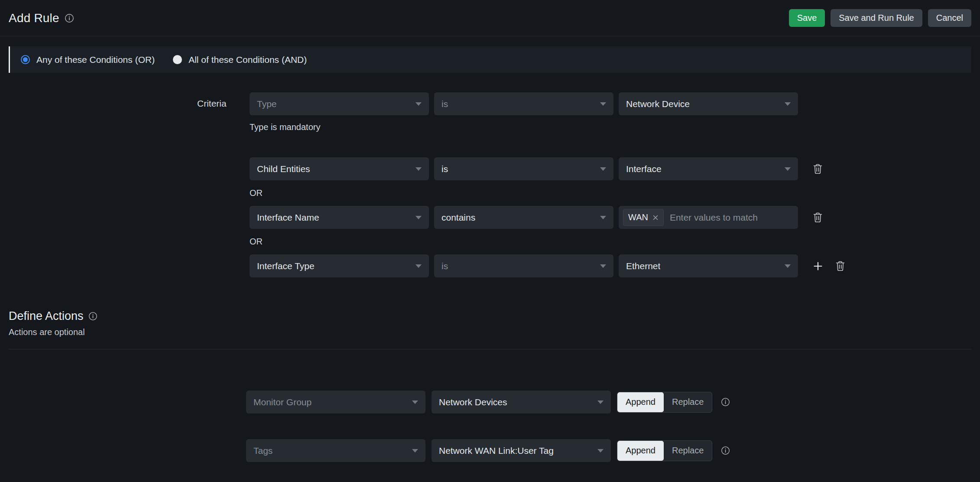 The height and width of the screenshot is (482, 980). I want to click on action-field-value: Tags, so click(263, 451).